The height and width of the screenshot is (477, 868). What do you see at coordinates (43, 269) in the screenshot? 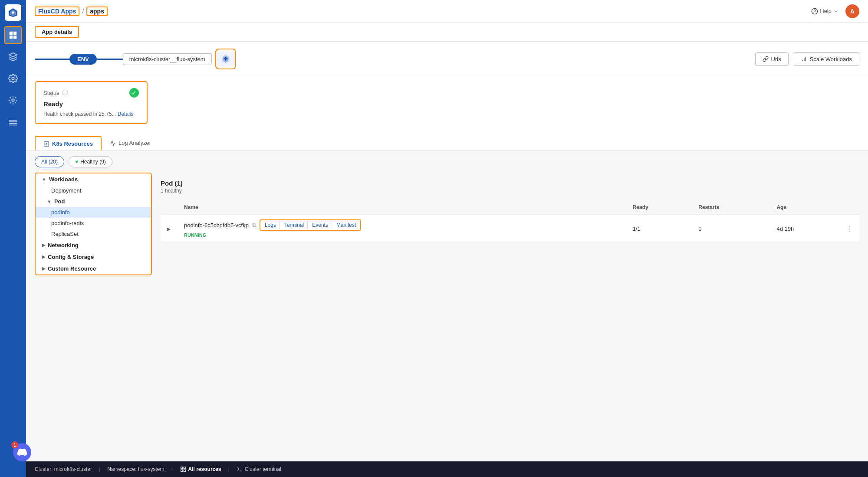
I see `custom-chevron: ▶` at bounding box center [43, 269].